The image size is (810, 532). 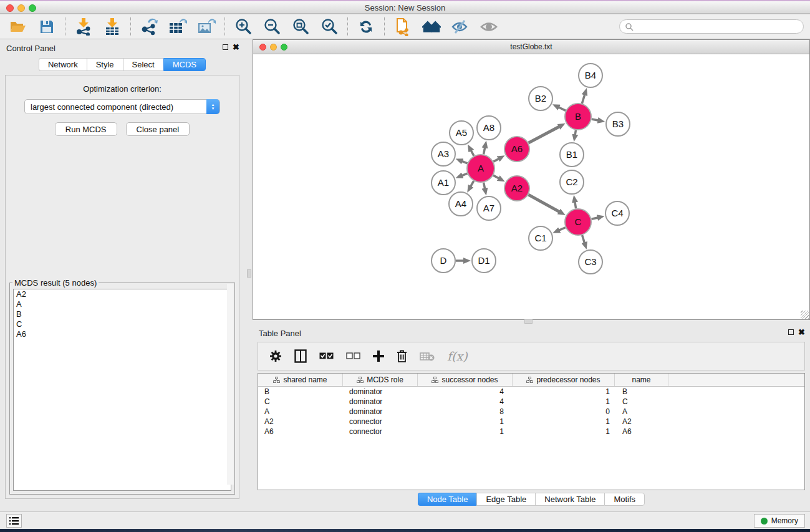 I want to click on node-C2: C2, so click(x=572, y=182).